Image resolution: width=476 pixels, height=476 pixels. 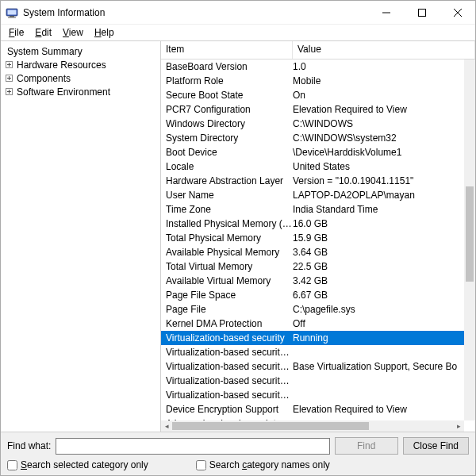 What do you see at coordinates (378, 224) in the screenshot?
I see `cell-value: 16.0 GB` at bounding box center [378, 224].